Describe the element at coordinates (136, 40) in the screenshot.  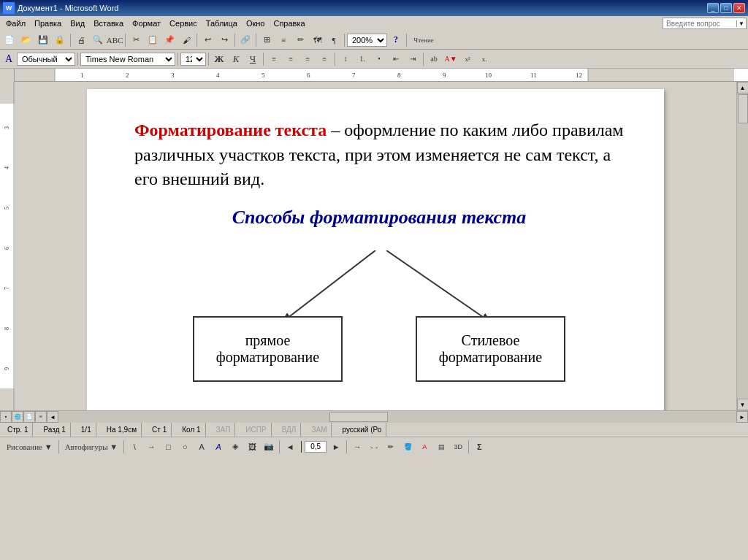
I see `cut-button: ✂` at that location.